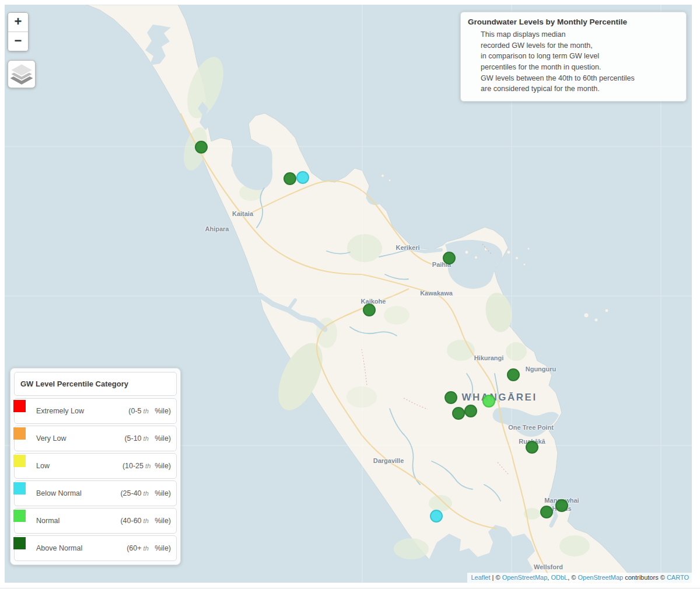 The height and width of the screenshot is (592, 700). What do you see at coordinates (573, 577) in the screenshot?
I see `attribution-text: , ©` at bounding box center [573, 577].